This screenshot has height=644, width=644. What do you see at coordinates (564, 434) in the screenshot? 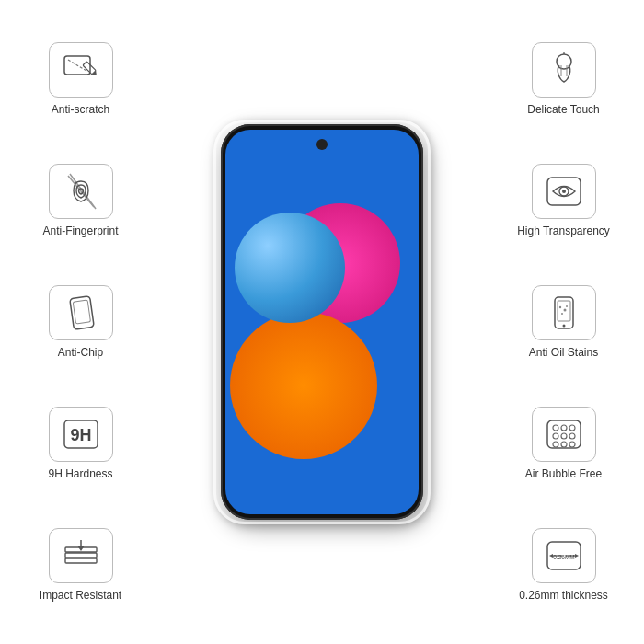
I see `bubbles-icon` at bounding box center [564, 434].